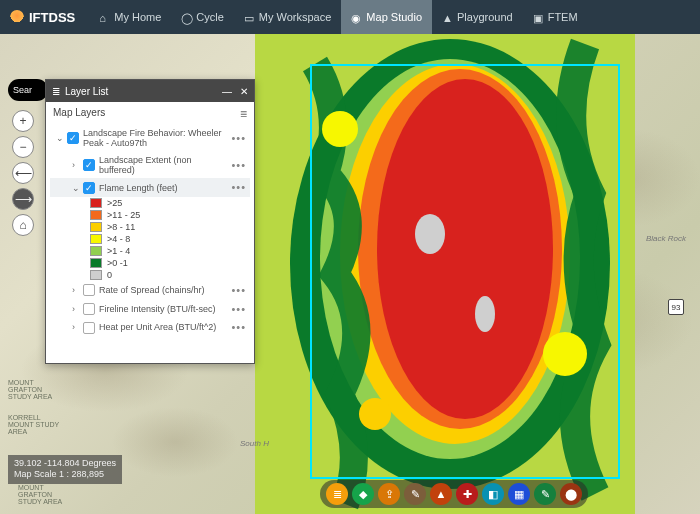  Describe the element at coordinates (89, 188) in the screenshot. I see `layer-flame-checkbox: ✓` at that location.